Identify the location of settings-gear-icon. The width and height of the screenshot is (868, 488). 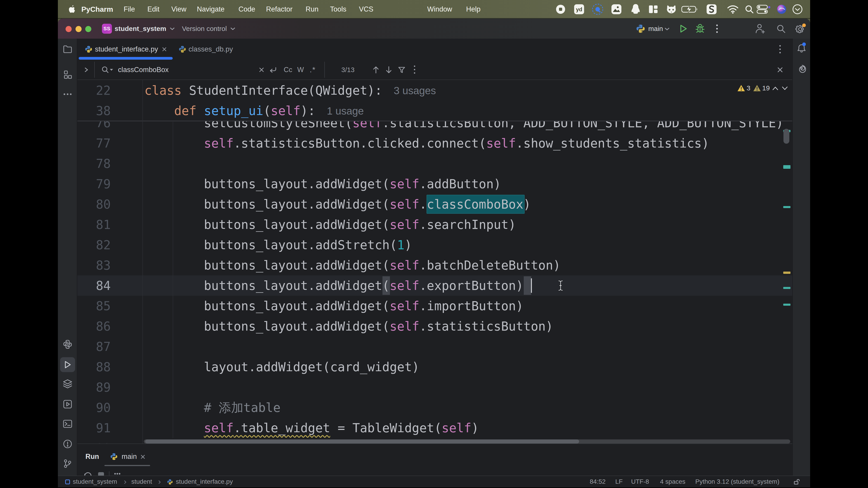
(801, 29).